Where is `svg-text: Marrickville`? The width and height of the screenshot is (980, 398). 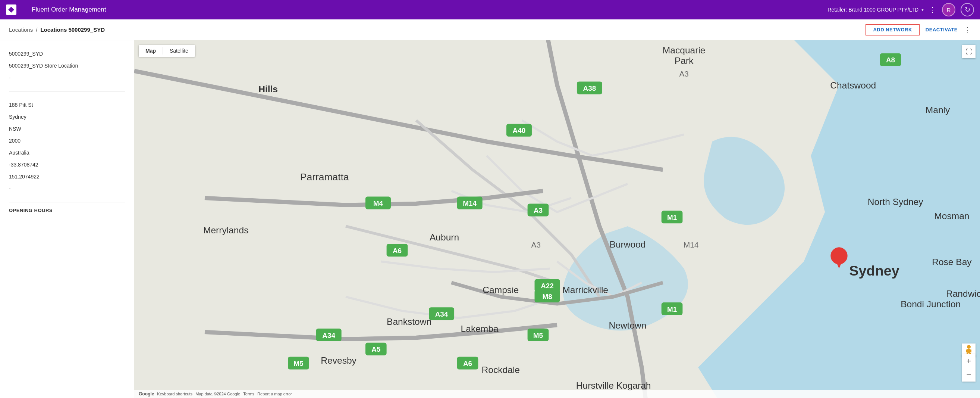 svg-text: Marrickville is located at coordinates (585, 290).